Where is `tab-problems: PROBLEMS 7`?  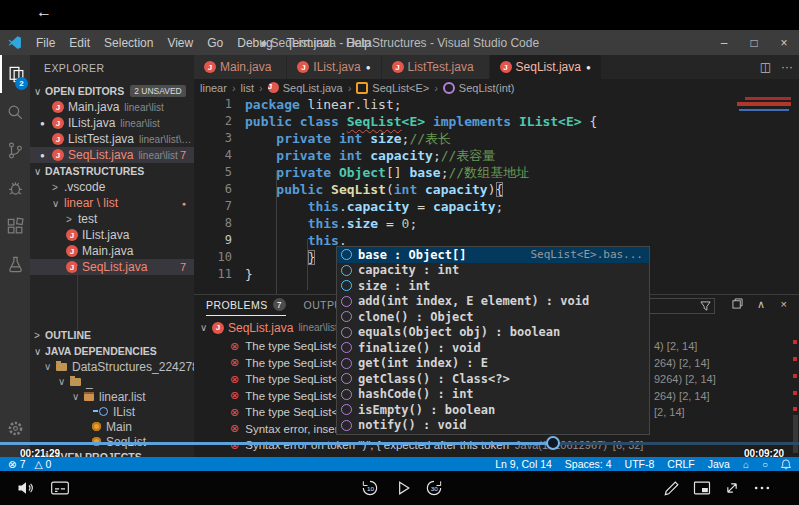 tab-problems: PROBLEMS 7 is located at coordinates (246, 306).